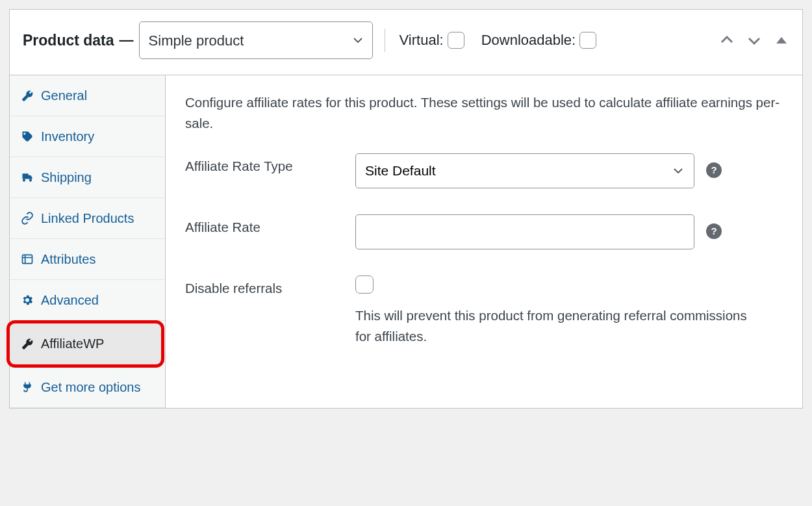  What do you see at coordinates (27, 387) in the screenshot?
I see `plug-icon` at bounding box center [27, 387].